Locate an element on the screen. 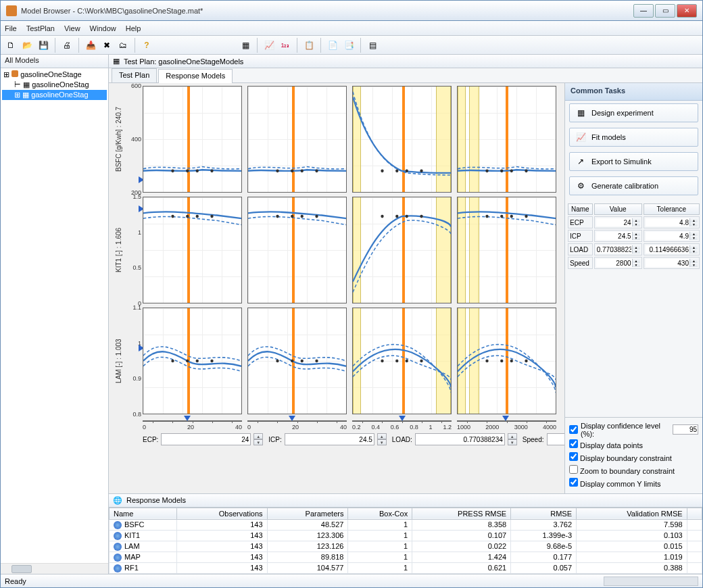 Image resolution: width=703 pixels, height=588 pixels. task-design-experiment: ▦Design experiment is located at coordinates (634, 113).